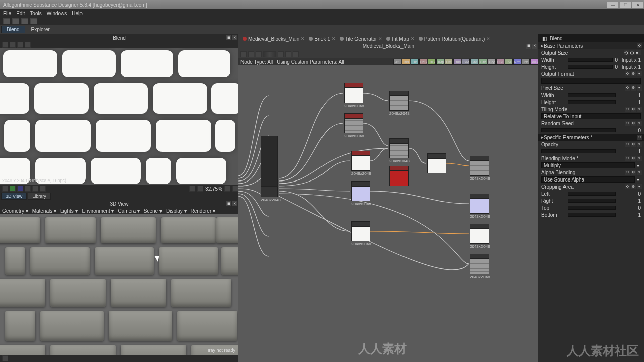 The height and width of the screenshot is (362, 644). What do you see at coordinates (203, 211) in the screenshot?
I see `menu-renderer: Renderer ▾` at bounding box center [203, 211].